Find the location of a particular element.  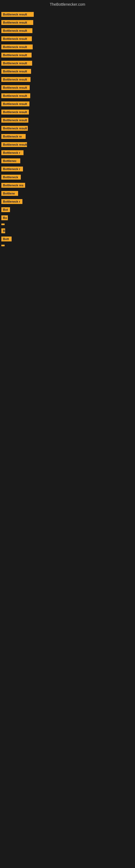

bar-label: Bo is located at coordinates (5, 218).